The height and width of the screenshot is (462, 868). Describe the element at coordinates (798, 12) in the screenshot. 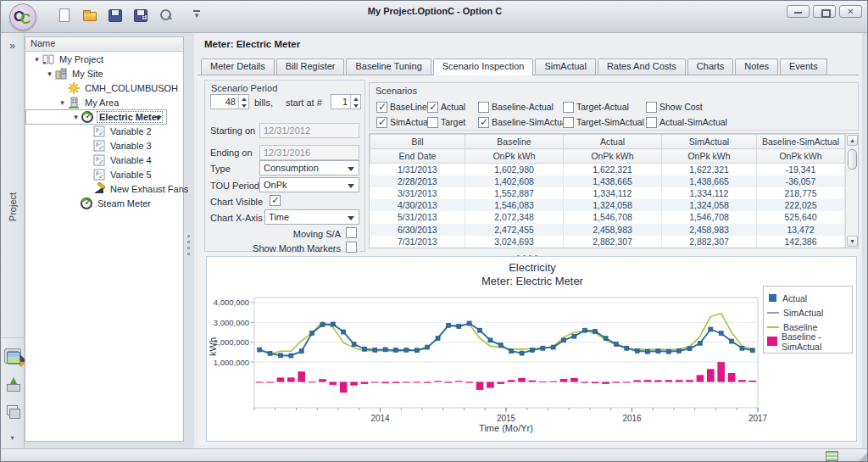

I see `minimize-button` at that location.